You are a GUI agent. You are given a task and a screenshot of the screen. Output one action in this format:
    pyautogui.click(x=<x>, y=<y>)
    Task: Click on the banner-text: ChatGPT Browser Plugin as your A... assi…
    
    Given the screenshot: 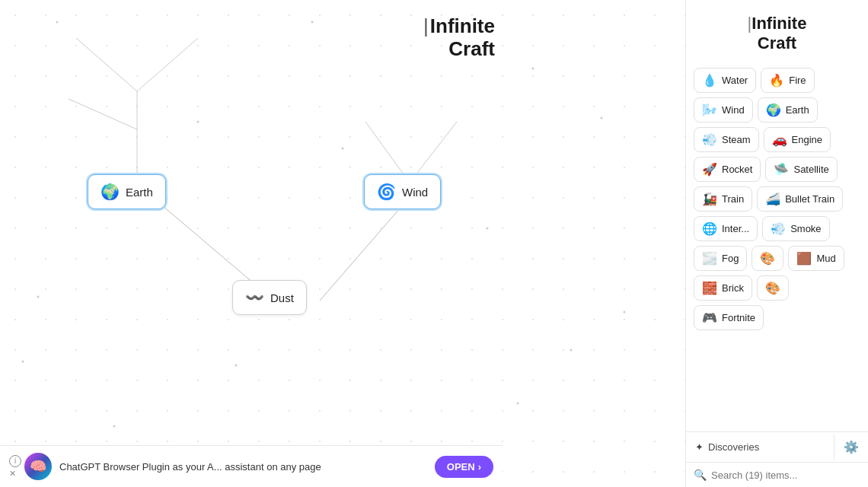 What is the action you would take?
    pyautogui.click(x=244, y=467)
    